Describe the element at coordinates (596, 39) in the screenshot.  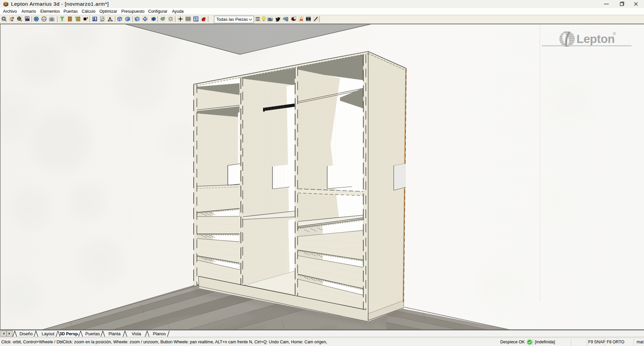
I see `svg-text: Lepton` at that location.